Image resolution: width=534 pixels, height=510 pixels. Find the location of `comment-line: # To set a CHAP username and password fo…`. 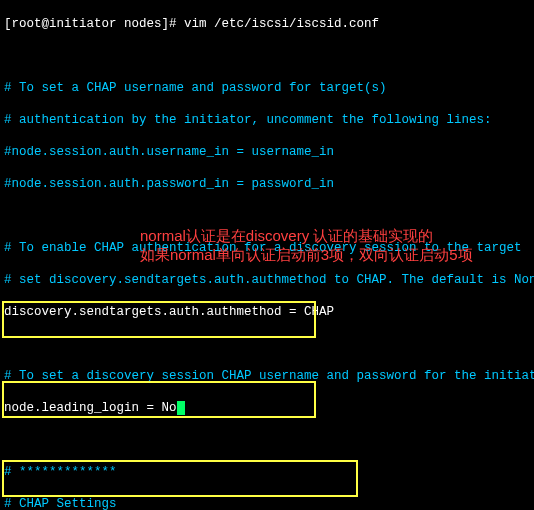

comment-line: # To set a CHAP username and password fo… is located at coordinates (267, 88).